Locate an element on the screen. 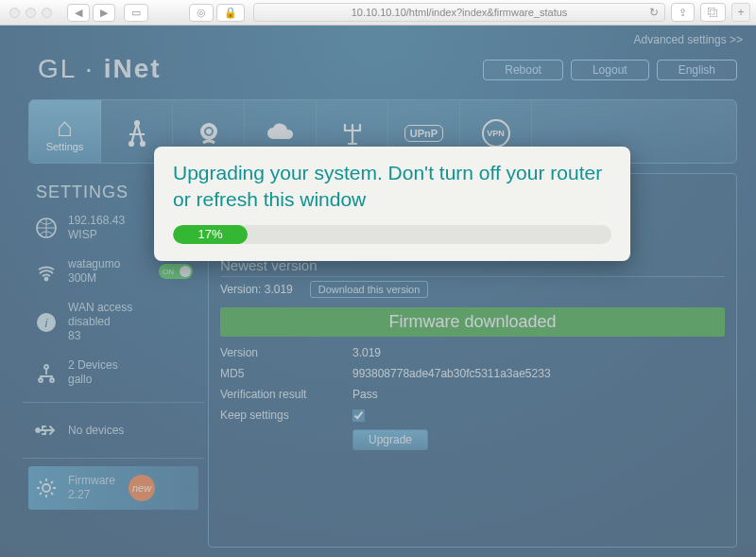  reader-button: ◎ is located at coordinates (201, 13).